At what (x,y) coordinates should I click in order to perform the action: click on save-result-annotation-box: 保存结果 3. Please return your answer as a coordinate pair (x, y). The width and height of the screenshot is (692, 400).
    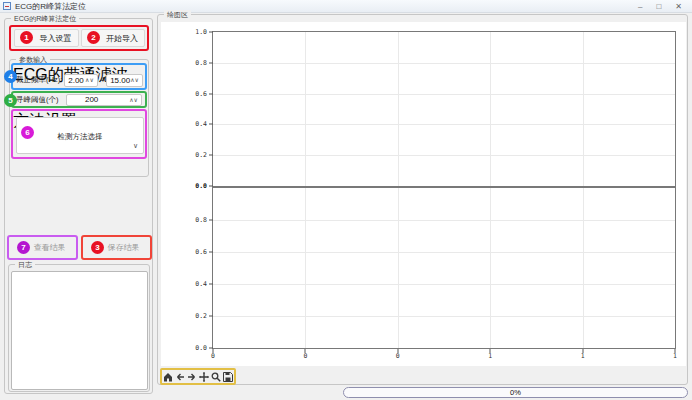
    Looking at the image, I should click on (116, 248).